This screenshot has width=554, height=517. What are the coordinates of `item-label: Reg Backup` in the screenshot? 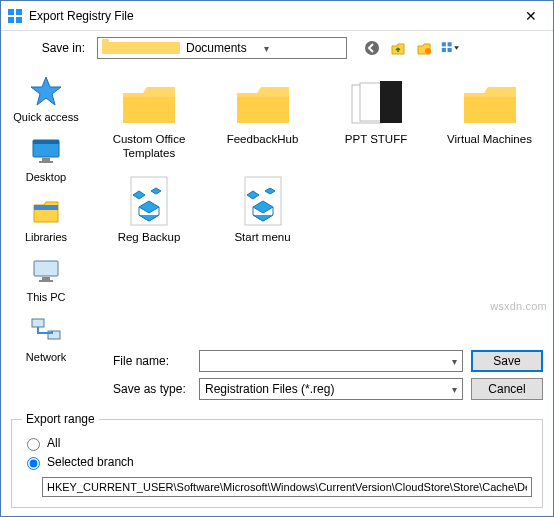 It's located at (150, 238).